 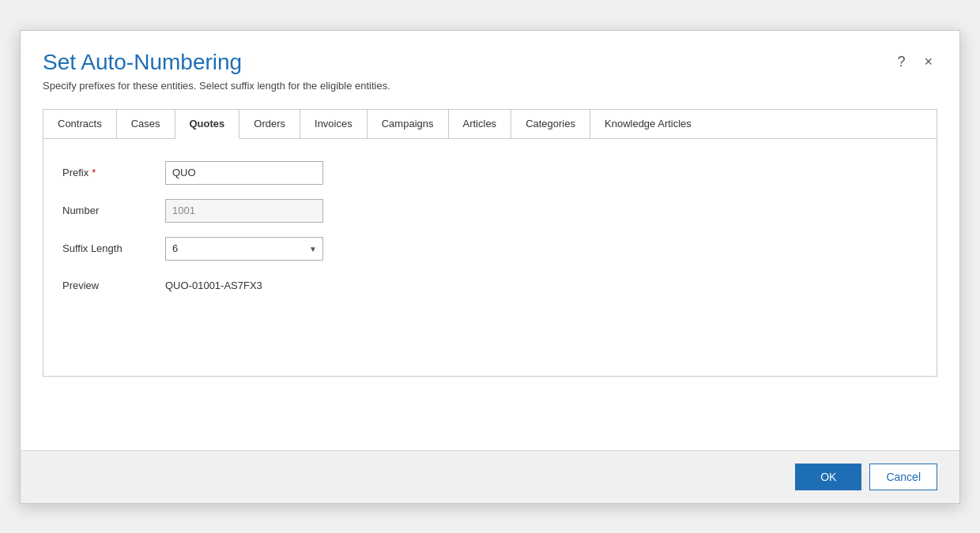 I want to click on dialog-title: Set Auto-Numbering, so click(x=468, y=62).